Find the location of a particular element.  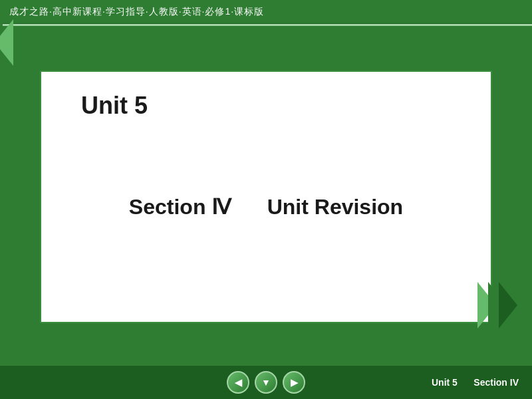

chevrons-bottom-right is located at coordinates (497, 305).